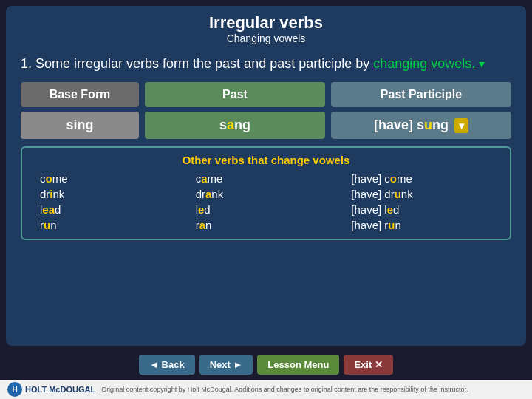  Describe the element at coordinates (266, 210) in the screenshot. I see `table-row: lead led [have] led` at that location.